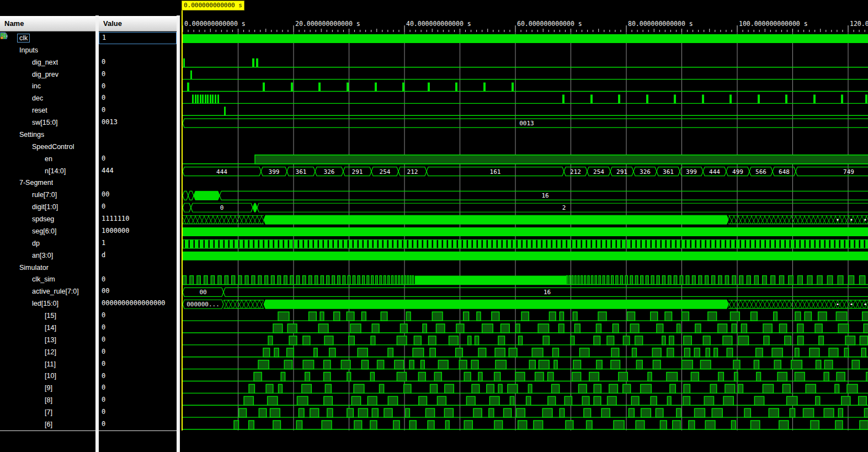 The height and width of the screenshot is (452, 868). I want to click on signal-value-15: 0, so click(138, 316).